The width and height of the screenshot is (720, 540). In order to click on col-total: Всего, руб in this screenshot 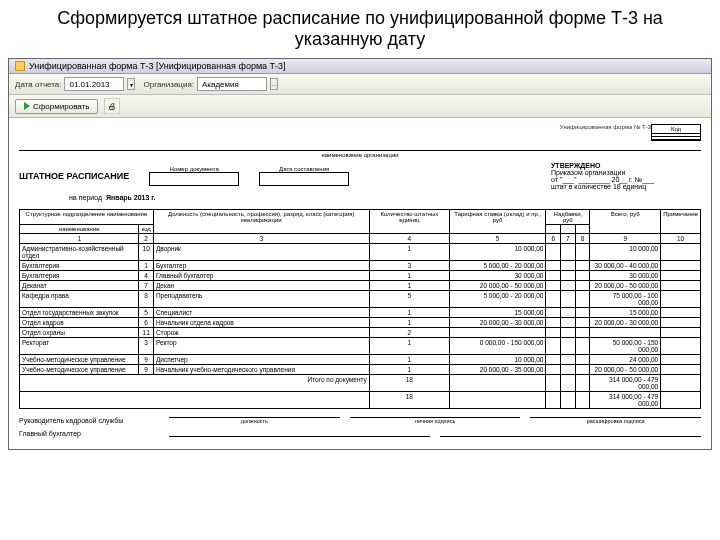, I will do `click(626, 222)`.